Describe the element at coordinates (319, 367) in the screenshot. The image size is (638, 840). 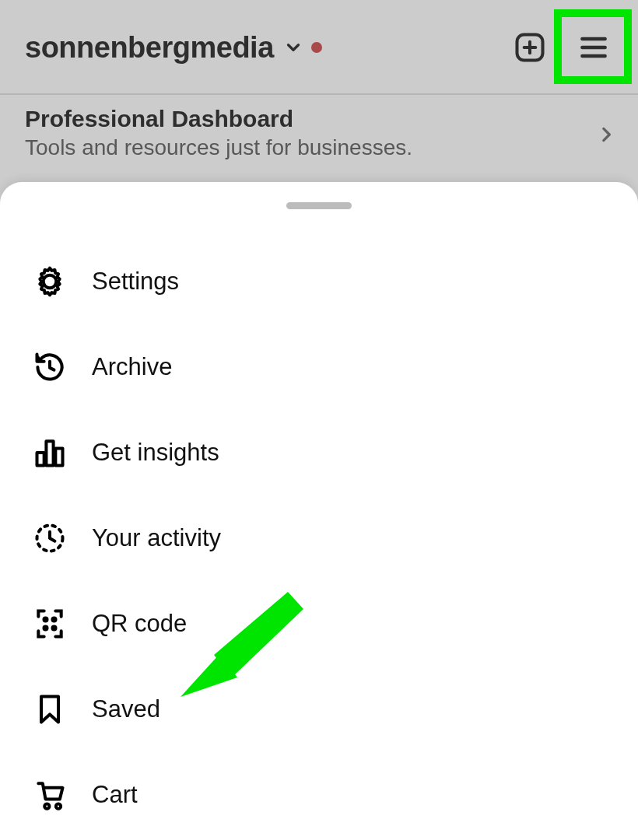
I see `menu-item-archive: Archive` at that location.